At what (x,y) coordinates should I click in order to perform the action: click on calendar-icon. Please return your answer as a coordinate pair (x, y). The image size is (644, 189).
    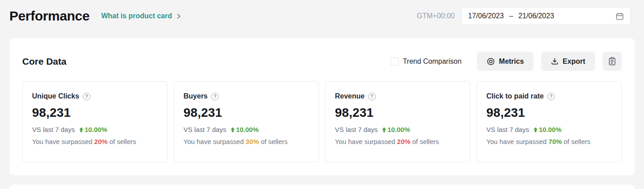
    Looking at the image, I should click on (620, 16).